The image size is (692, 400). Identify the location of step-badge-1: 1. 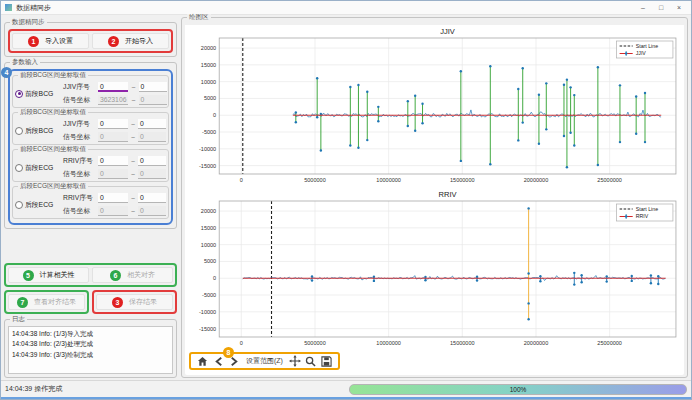
(34, 42).